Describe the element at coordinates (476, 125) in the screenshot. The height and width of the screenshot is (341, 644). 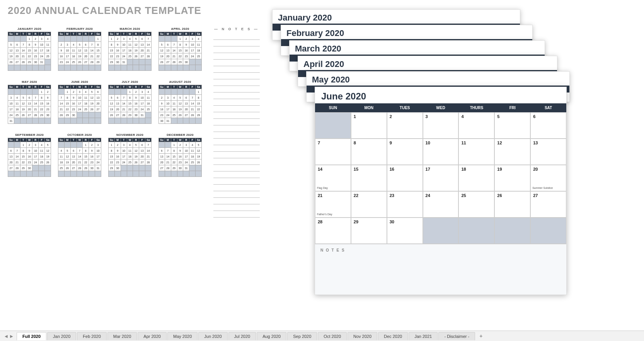
I see `calendar-day-cell: 4` at that location.